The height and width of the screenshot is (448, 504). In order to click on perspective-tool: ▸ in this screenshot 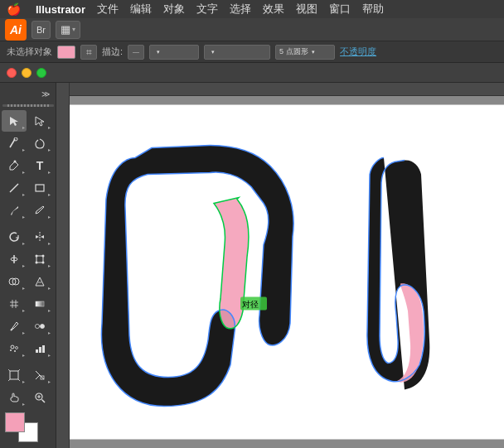, I will do `click(40, 282)`.